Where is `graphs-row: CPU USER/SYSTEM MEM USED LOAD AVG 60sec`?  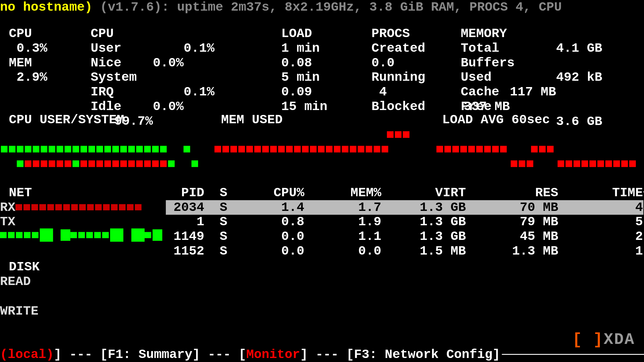 graphs-row: CPU USER/SYSTEM MEM USED LOAD AVG 60sec is located at coordinates (323, 136).